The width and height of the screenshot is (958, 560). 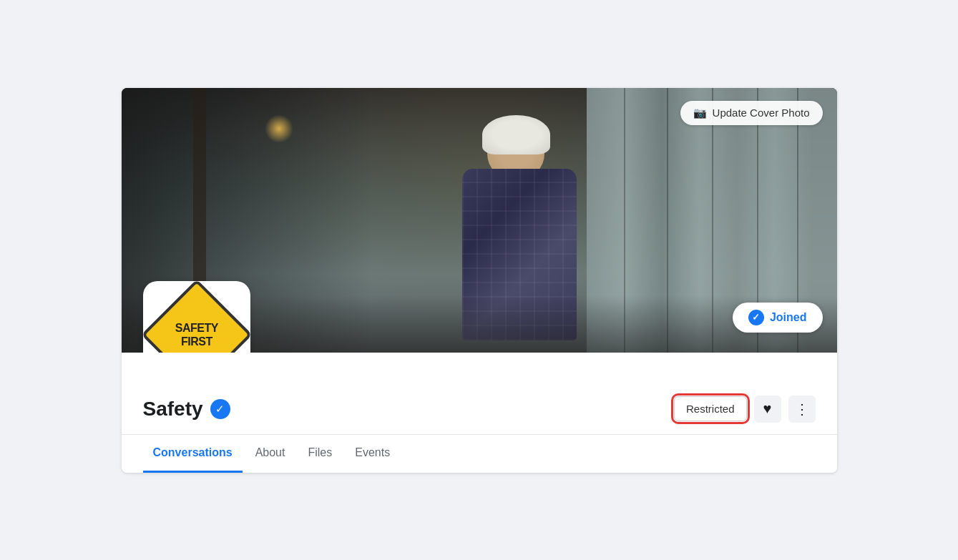 What do you see at coordinates (802, 409) in the screenshot?
I see `more-icon: ⋮` at bounding box center [802, 409].